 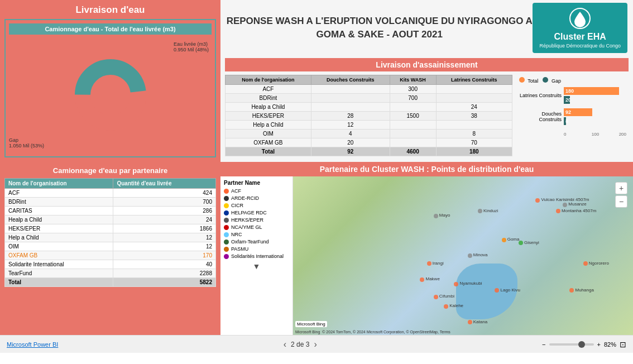 I want to click on sanitation-table-wrap: Nom de l'organisation Douches Construits…, so click(x=368, y=116).